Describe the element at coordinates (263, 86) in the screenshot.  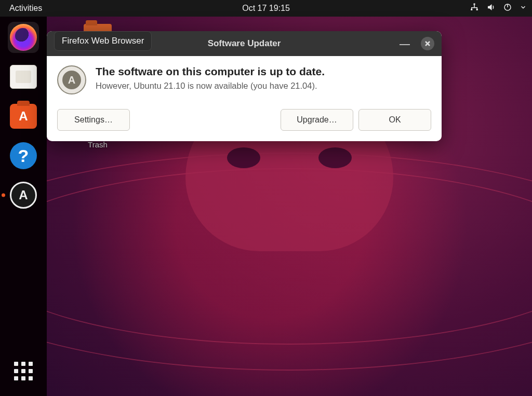
I see `dialog-subtext: However, Ubuntu 21.10 is now available (…` at that location.